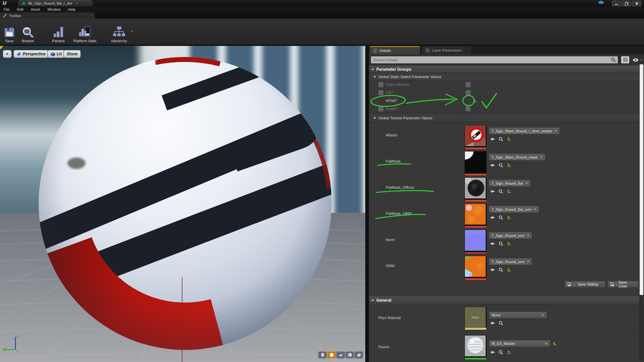 Image resolution: width=644 pixels, height=362 pixels. Describe the element at coordinates (9, 32) in the screenshot. I see `floppy-disk-icon` at that location.